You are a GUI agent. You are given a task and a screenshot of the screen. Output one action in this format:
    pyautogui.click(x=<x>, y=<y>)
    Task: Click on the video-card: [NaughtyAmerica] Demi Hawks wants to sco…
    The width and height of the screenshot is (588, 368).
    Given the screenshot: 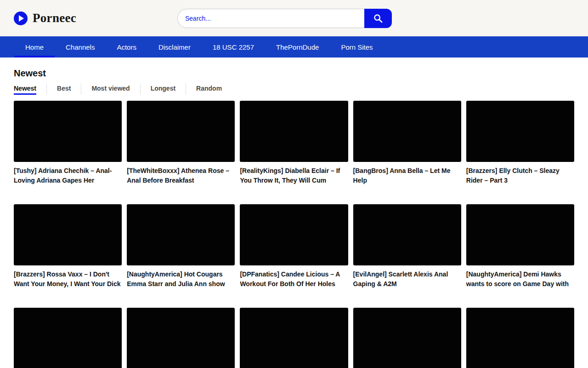 What is the action you would take?
    pyautogui.click(x=520, y=256)
    